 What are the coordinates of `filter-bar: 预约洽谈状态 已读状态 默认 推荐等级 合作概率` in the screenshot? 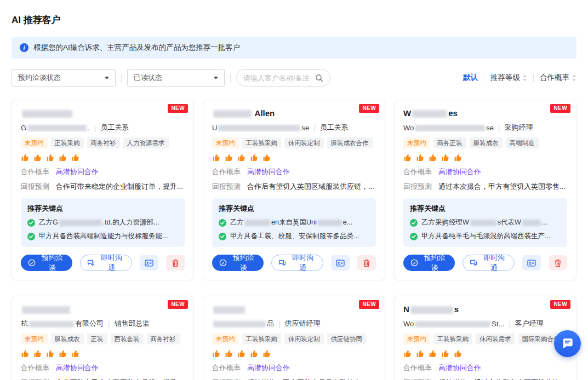 It's located at (294, 78).